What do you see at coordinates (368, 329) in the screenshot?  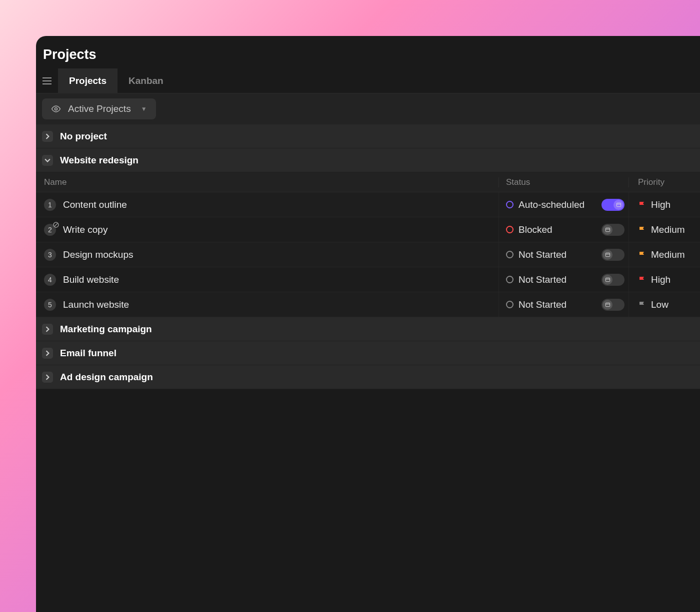 I see `group-marketing-campaign: Marketing campaign` at bounding box center [368, 329].